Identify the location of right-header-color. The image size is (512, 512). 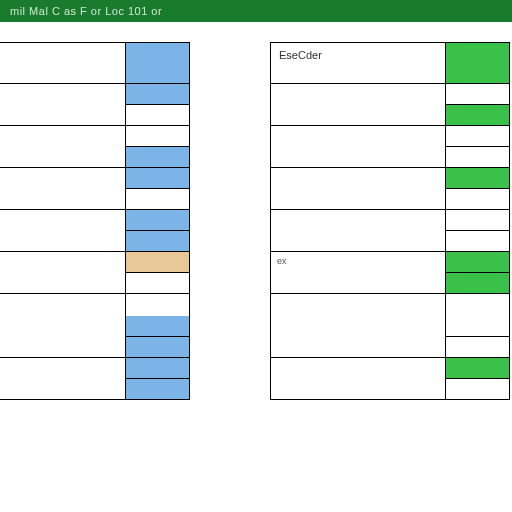
(478, 63).